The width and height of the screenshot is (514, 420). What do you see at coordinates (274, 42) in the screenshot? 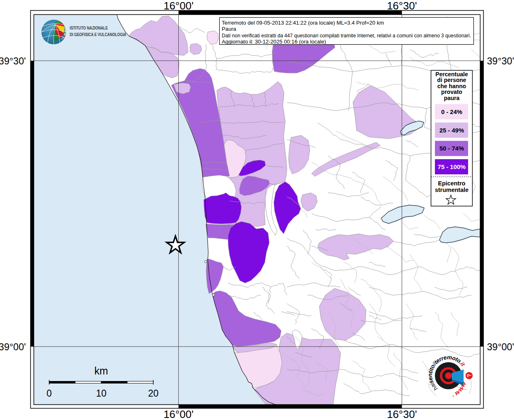
I see `svg-text:Aggiornato il: 30-12-2025 00:1: Aggiornato il: 30-12-2025 00:16 (ora loc…` at bounding box center [274, 42].